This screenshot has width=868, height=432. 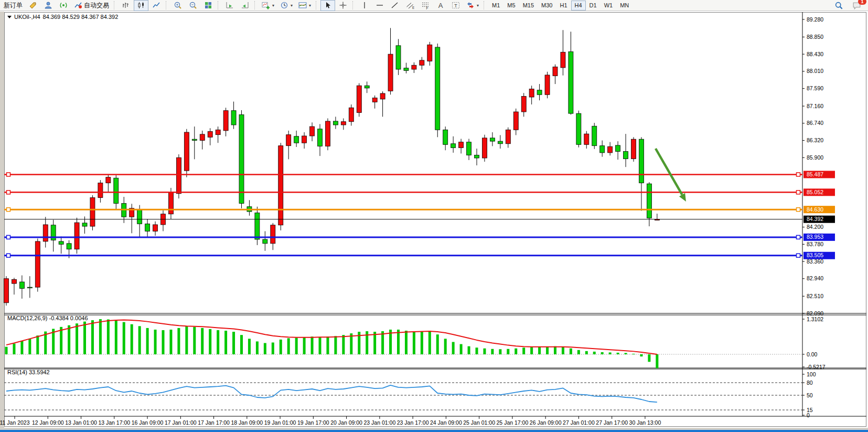 What do you see at coordinates (545, 423) in the screenshot?
I see `svg-text: 26 Jan 09:00` at bounding box center [545, 423].